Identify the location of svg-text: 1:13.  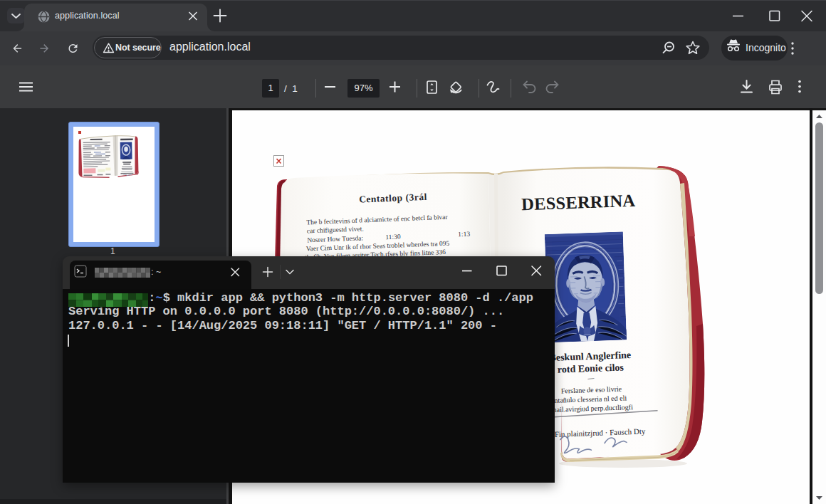
(464, 235).